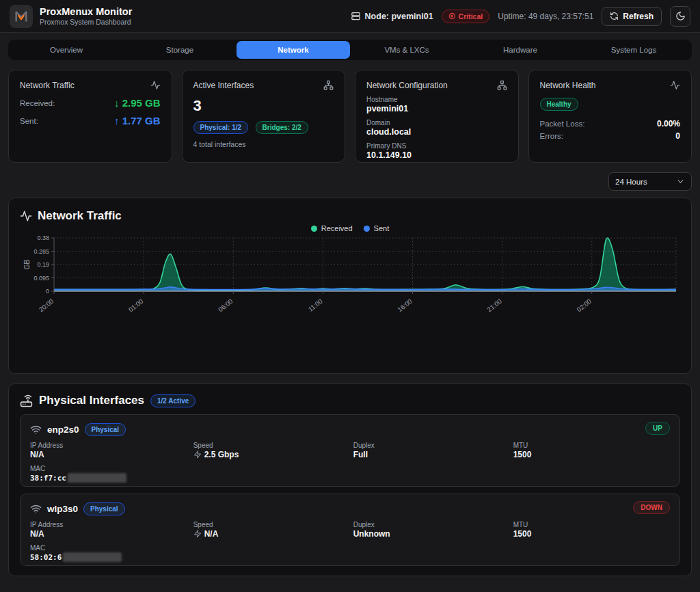 The height and width of the screenshot is (592, 700). Describe the element at coordinates (350, 16) in the screenshot. I see `app-header: ProxMenux Monitor Proxmox System Dashboa…` at that location.